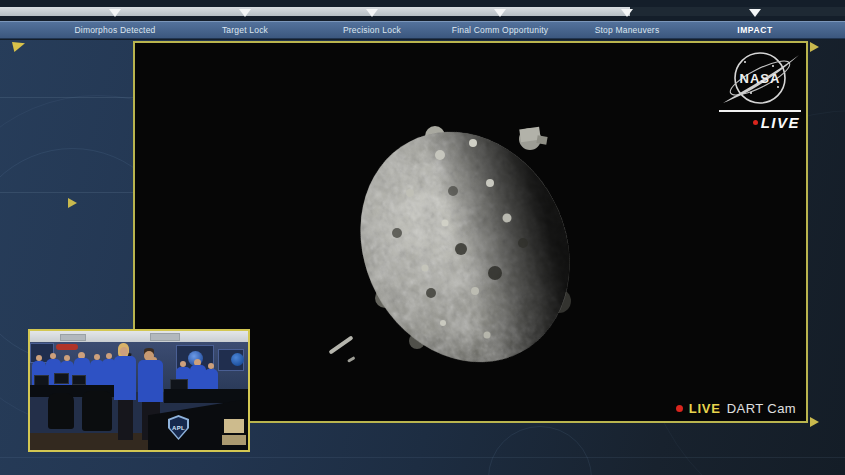 This screenshot has height=475, width=845. What do you see at coordinates (178, 428) in the screenshot?
I see `apl-label: APL` at bounding box center [178, 428].